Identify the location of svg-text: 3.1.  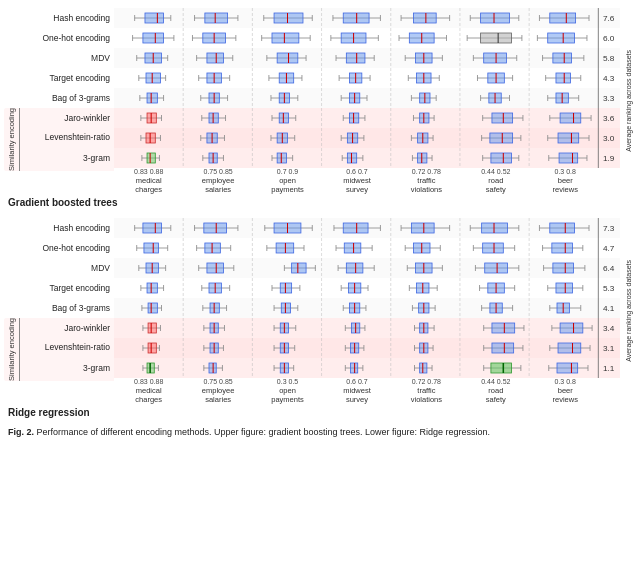
(609, 348).